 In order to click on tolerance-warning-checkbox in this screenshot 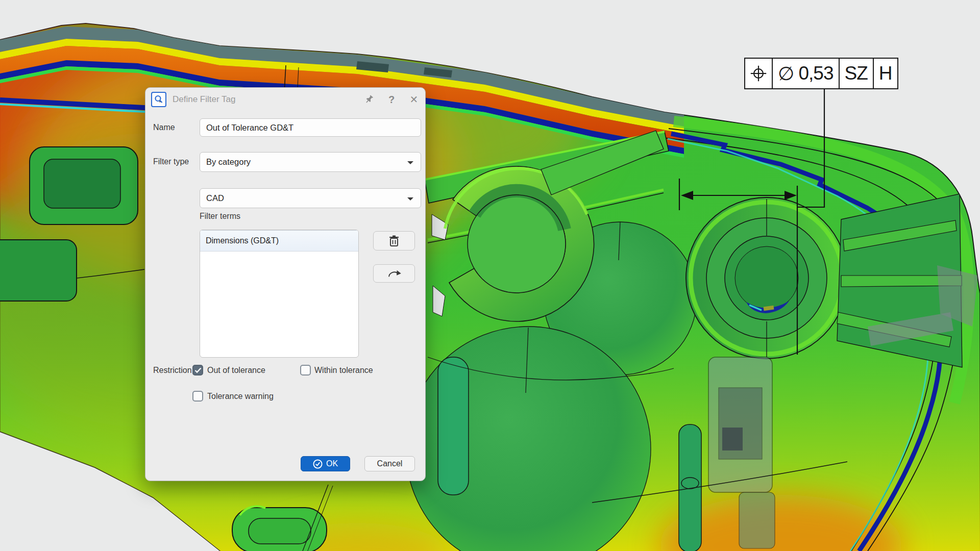, I will do `click(198, 396)`.